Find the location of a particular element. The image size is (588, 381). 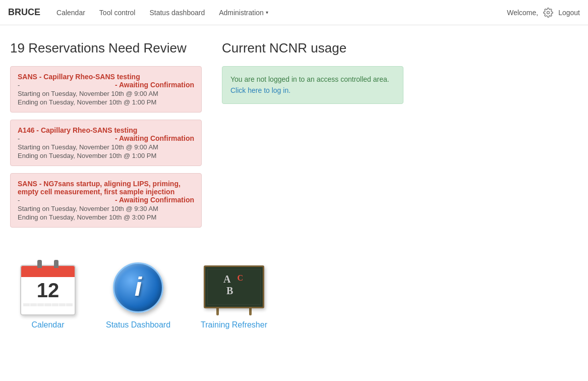

chevron-down-icon: ▾ is located at coordinates (267, 12).